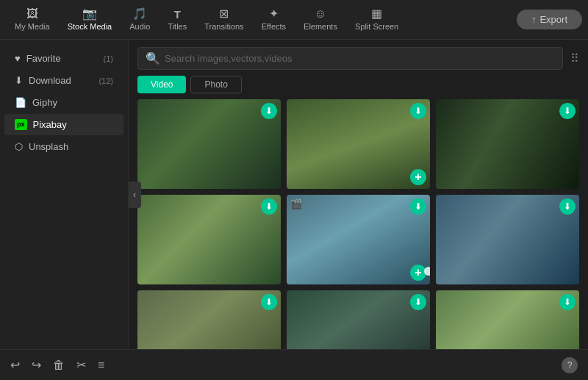 This screenshot has height=380, width=588. Describe the element at coordinates (178, 15) in the screenshot. I see `titles-icon: T` at that location.